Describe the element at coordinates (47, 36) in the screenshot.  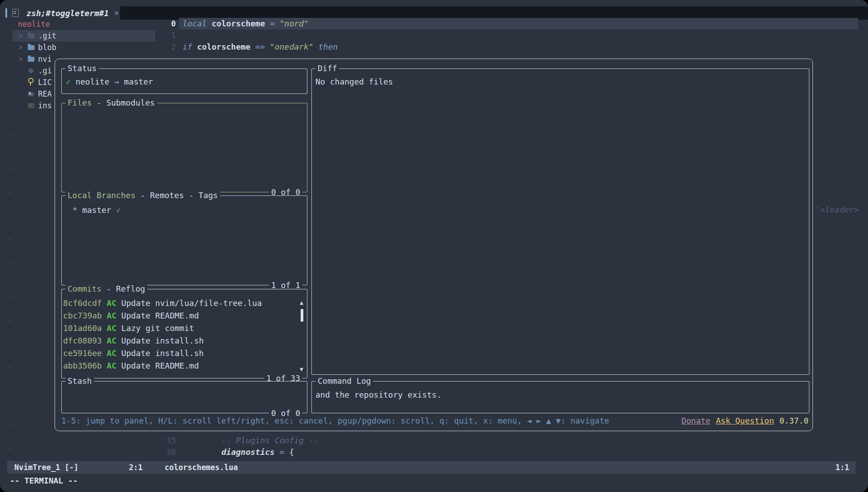
I see `tree-item-label: .git` at that location.